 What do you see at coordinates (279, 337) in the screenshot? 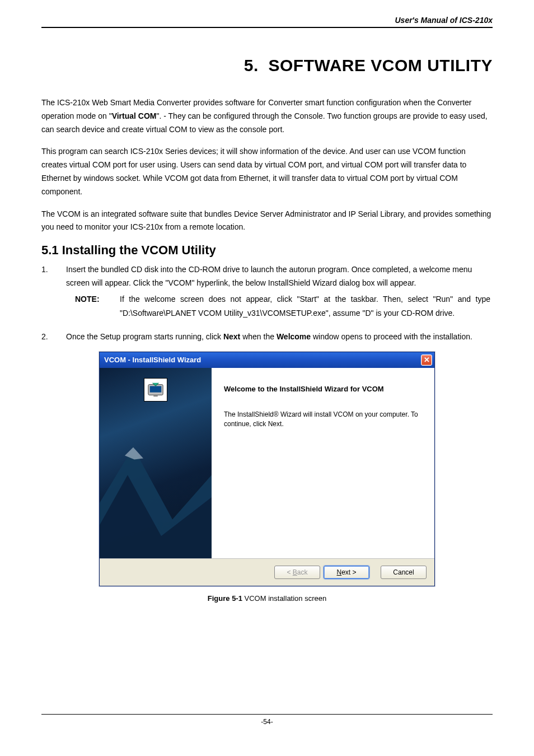
I see `step-body: Once the Setup program starts running, c…` at bounding box center [279, 337].